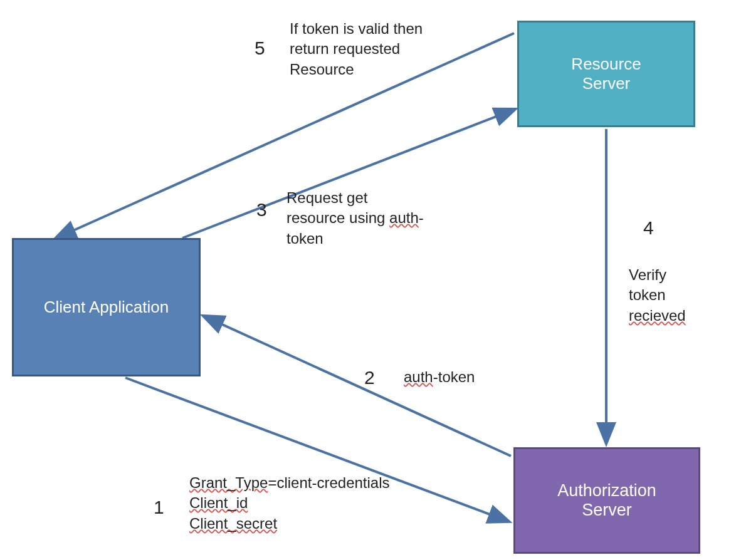 The image size is (736, 560). What do you see at coordinates (262, 210) in the screenshot?
I see `step-3-number: 3` at bounding box center [262, 210].